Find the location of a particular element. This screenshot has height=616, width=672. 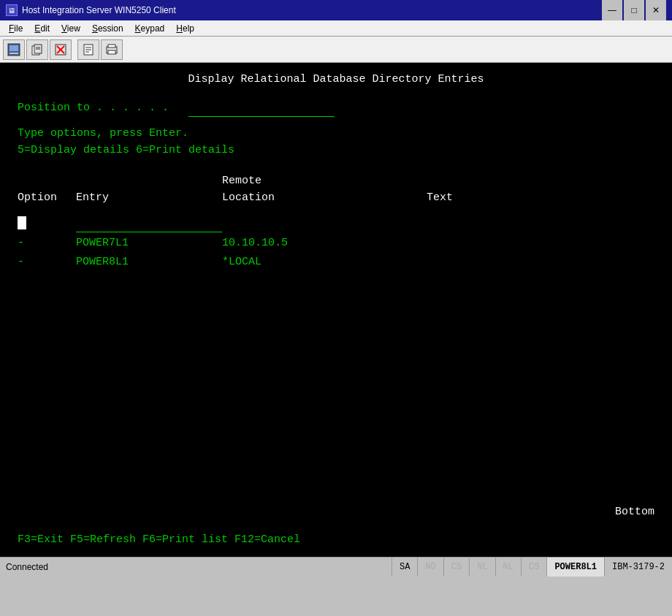

status-badge-cs: CS is located at coordinates (456, 567).